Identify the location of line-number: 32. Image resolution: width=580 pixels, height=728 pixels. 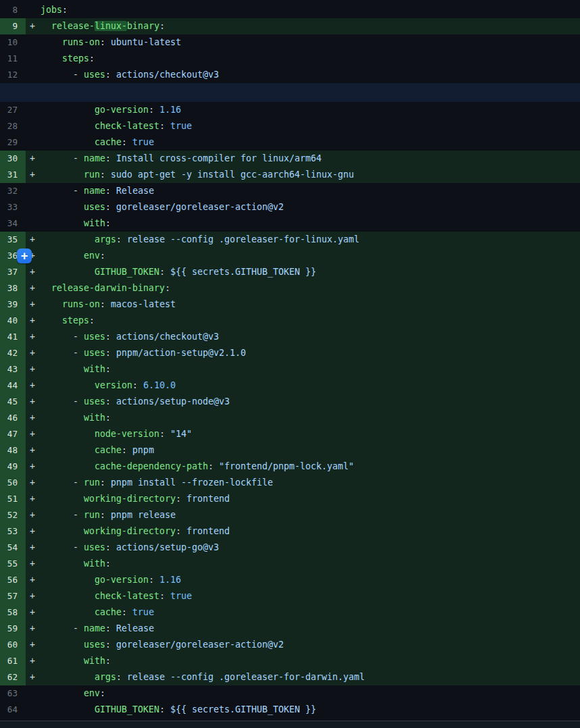
(13, 191).